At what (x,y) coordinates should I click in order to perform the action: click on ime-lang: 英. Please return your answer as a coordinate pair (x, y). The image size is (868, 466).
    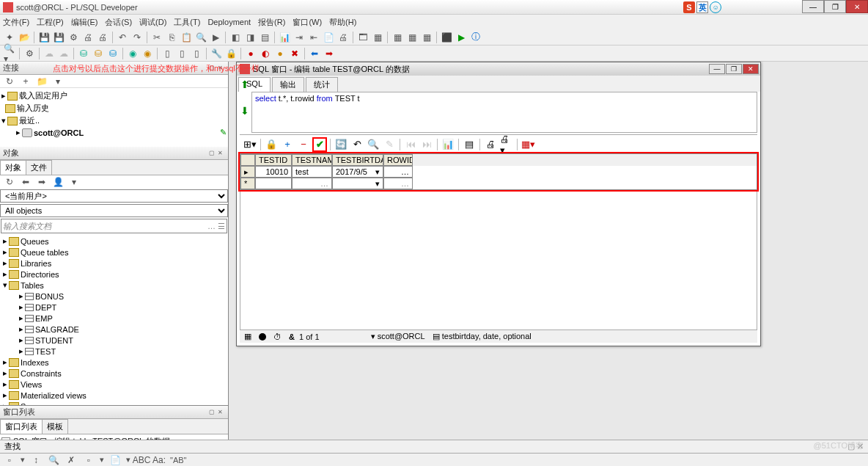
    Looking at the image, I should click on (702, 7).